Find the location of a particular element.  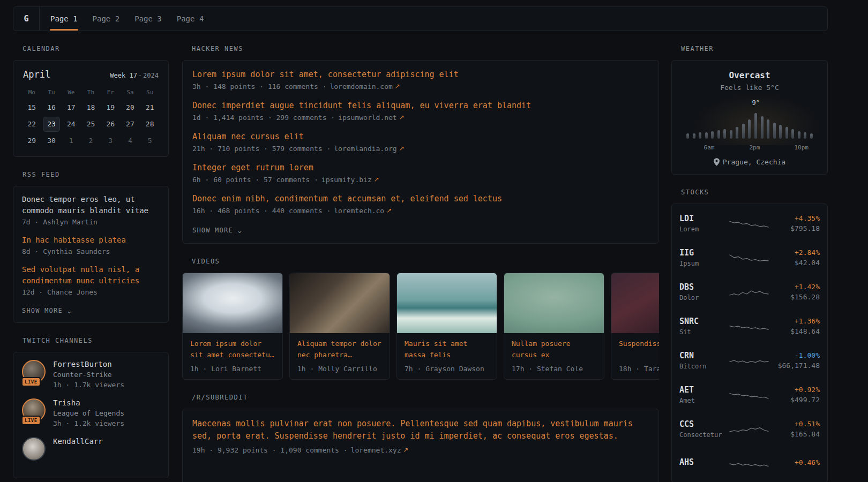

stock-symbol: LDI is located at coordinates (701, 219).